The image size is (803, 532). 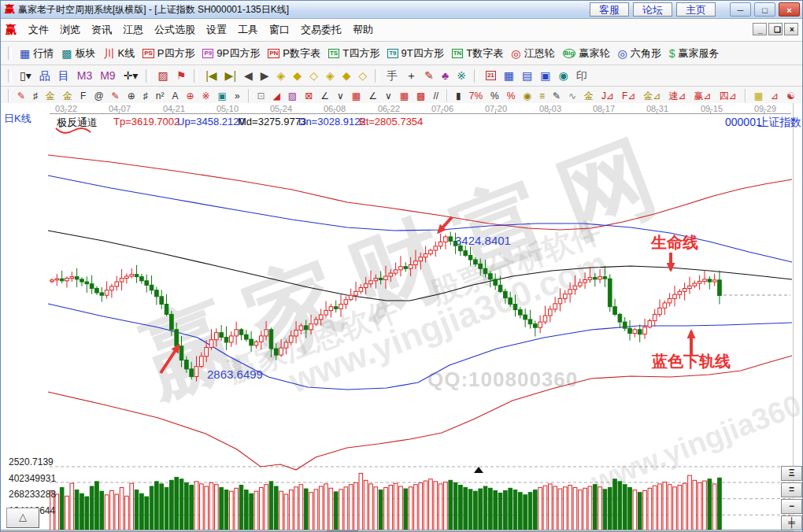 I want to click on grid-star-tool: ▣, so click(x=222, y=96).